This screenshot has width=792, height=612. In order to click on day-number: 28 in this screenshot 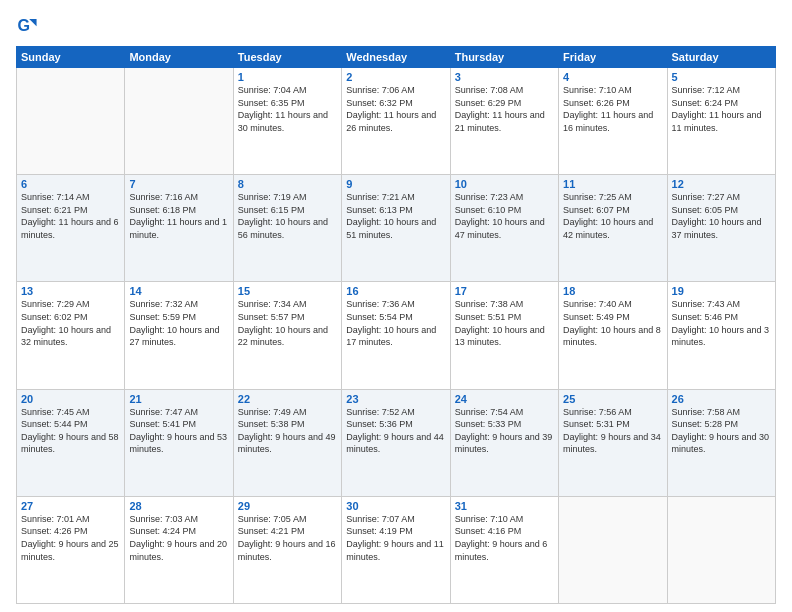, I will do `click(178, 506)`.